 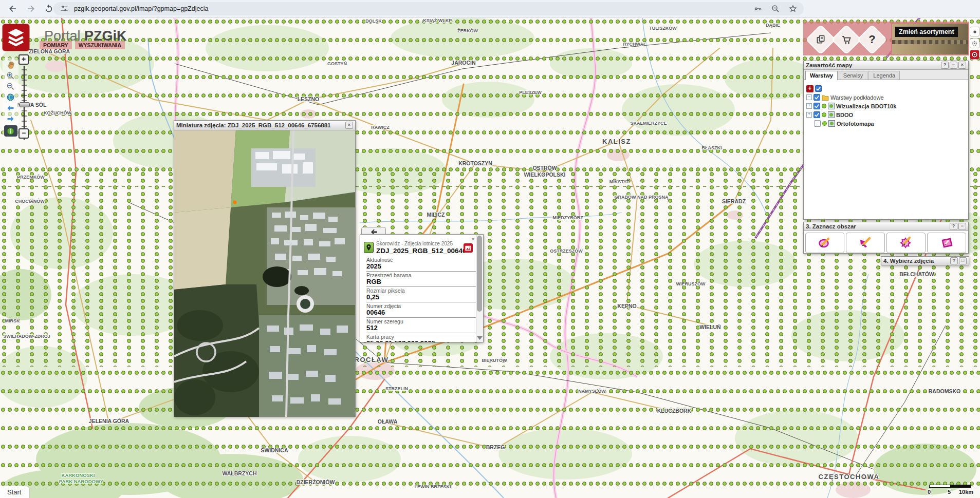 What do you see at coordinates (253, 125) in the screenshot?
I see `thumbnail-popup-title: Miniatura zdjęcia: ZDJ_2025_RGB_512_0064…` at bounding box center [253, 125].